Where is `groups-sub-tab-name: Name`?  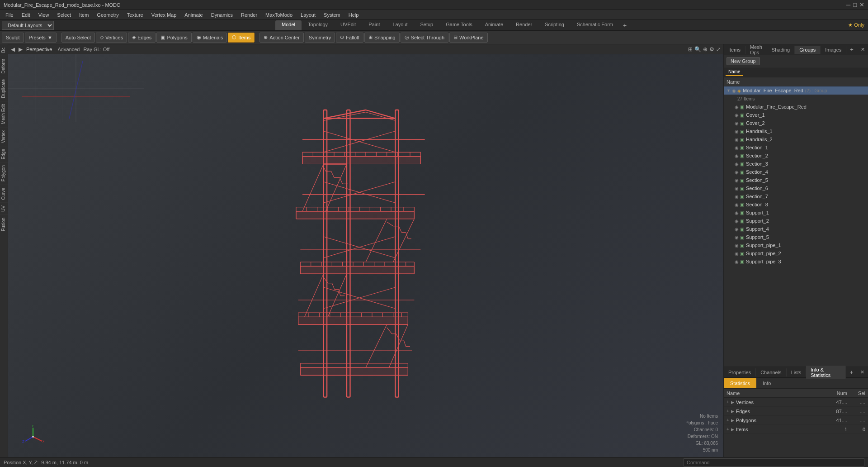 groups-sub-tab-name: Name is located at coordinates (734, 72).